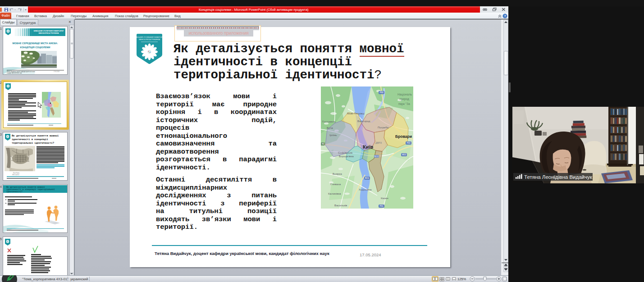 The image size is (644, 282). I want to click on svg-text: XVII століття, so click(16, 175).